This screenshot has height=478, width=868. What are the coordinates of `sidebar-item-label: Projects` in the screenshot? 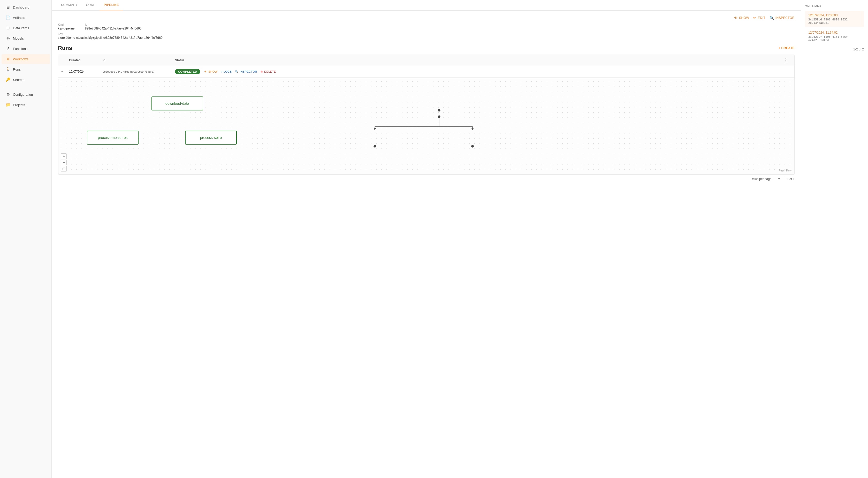 It's located at (19, 105).